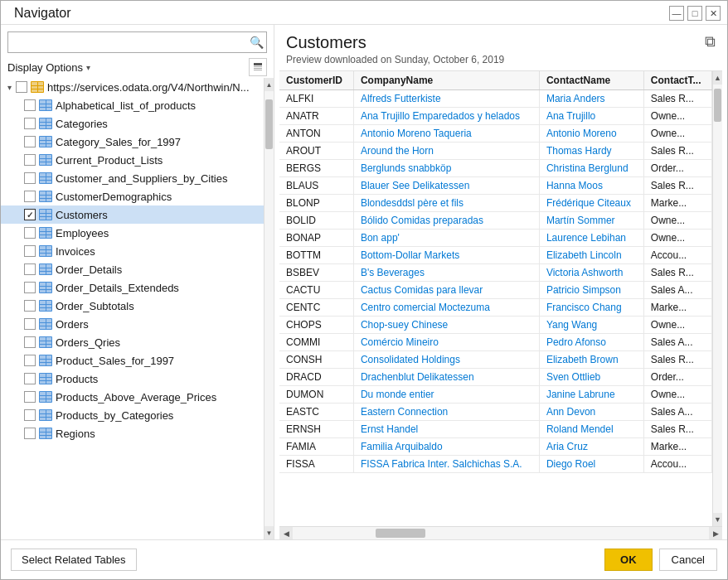 This screenshot has height=580, width=728. Describe the element at coordinates (45, 68) in the screenshot. I see `display-options-label: Display Options` at that location.